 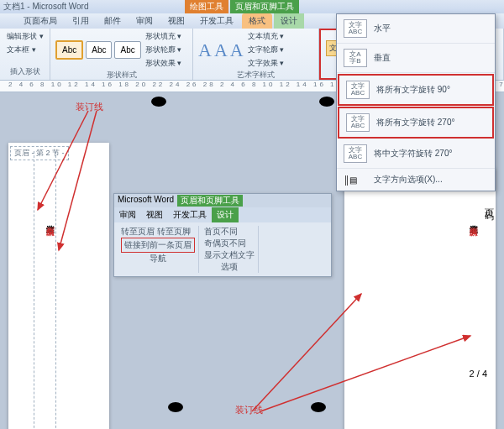 I want to click on inset-context: 页眉和页脚工具, so click(x=210, y=201).